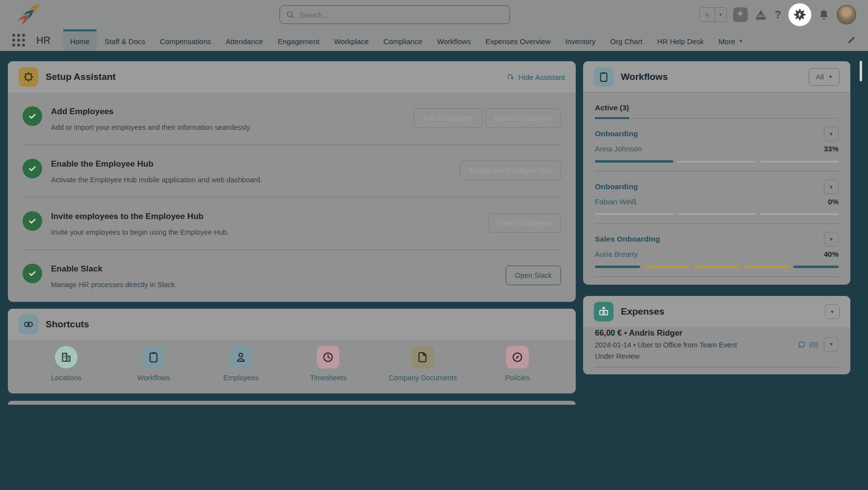 This screenshot has height=490, width=868. What do you see at coordinates (626, 40) in the screenshot?
I see `tab-org-chart: Org Chart` at bounding box center [626, 40].